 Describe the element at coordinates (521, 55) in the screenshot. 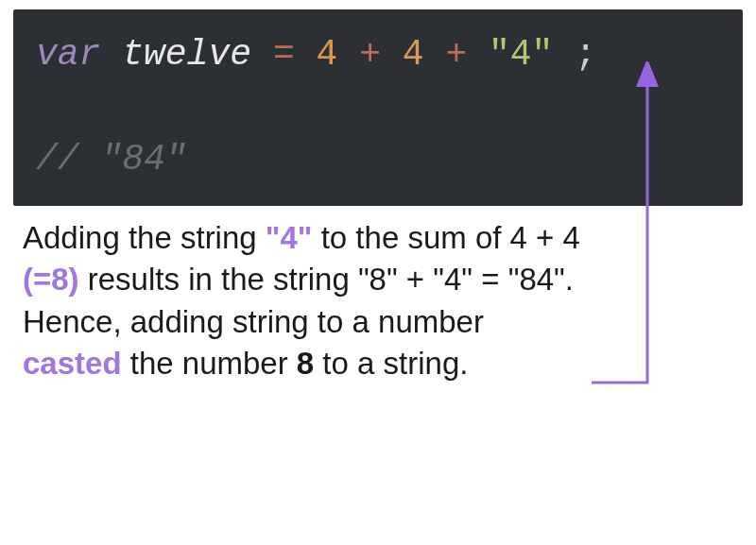

I see `code-string-literal: "4"` at that location.